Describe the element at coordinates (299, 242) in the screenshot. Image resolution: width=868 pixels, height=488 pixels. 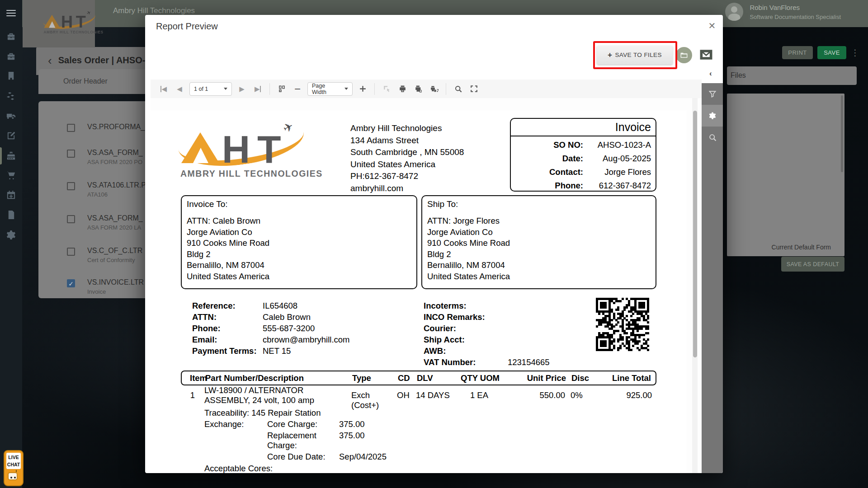
I see `invoice-to-box: Invoice To: ATTN: Caleb BrownJorge Aviat…` at that location.